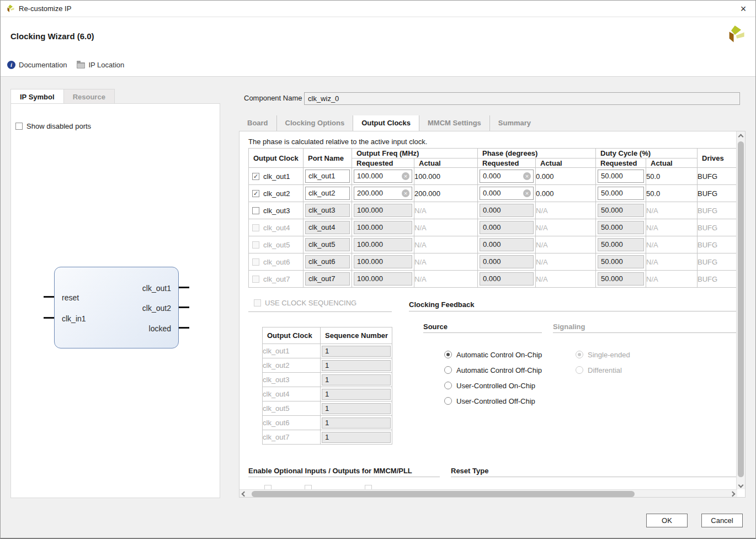  What do you see at coordinates (522, 98) in the screenshot?
I see `component-name-input` at bounding box center [522, 98].